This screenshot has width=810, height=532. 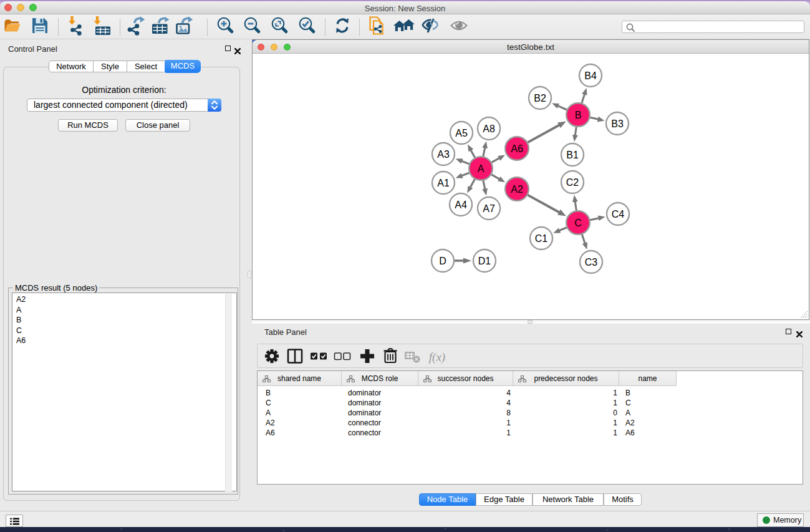 I want to click on svg-text: B, so click(x=579, y=115).